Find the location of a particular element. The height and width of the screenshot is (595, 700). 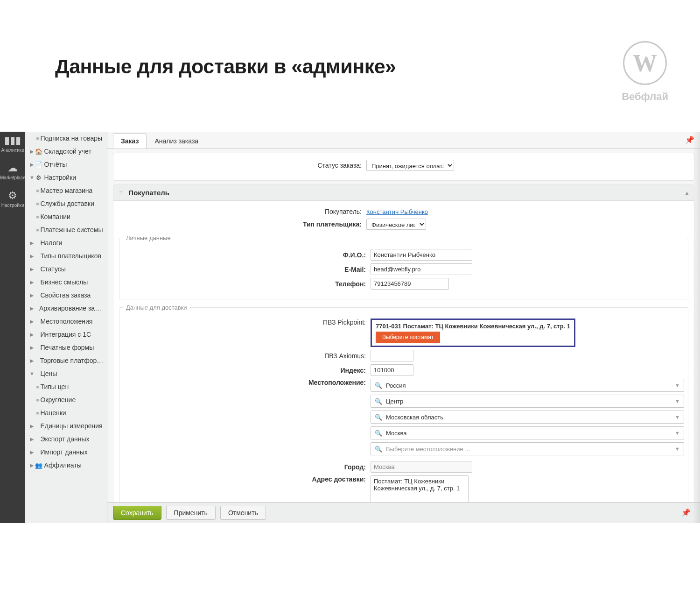

tree-label: Типы плательщиков is located at coordinates (70, 256).